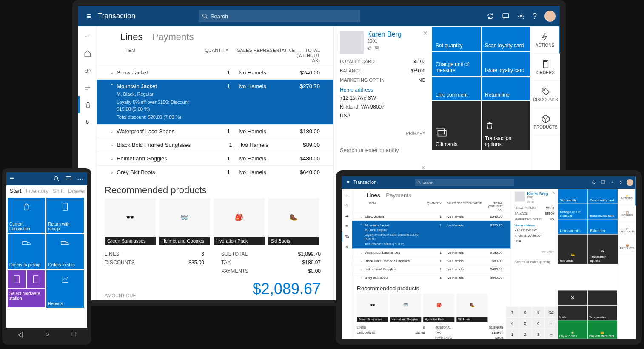 The image size is (644, 349). What do you see at coordinates (545, 67) in the screenshot?
I see `rbar-orders: ORDERS` at bounding box center [545, 67].